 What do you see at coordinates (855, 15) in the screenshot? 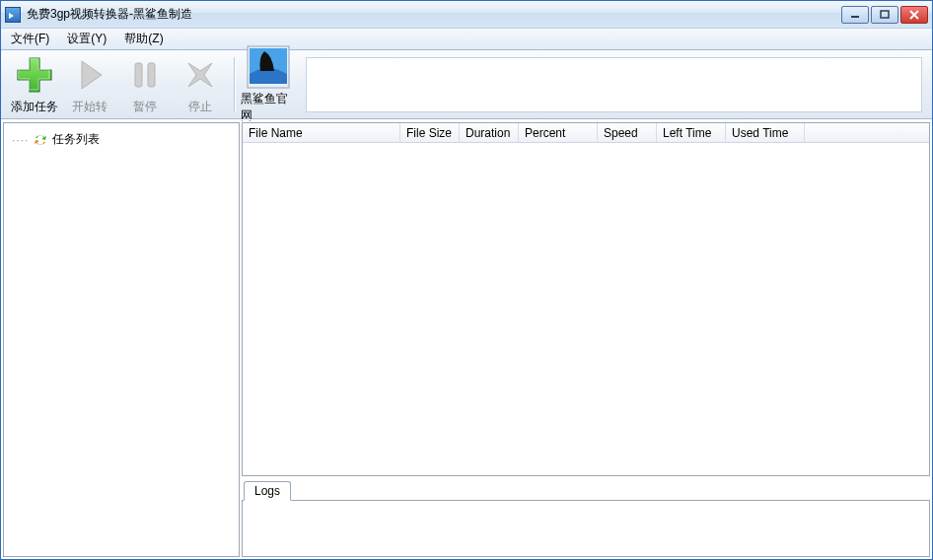
I see `minimize-button` at bounding box center [855, 15].